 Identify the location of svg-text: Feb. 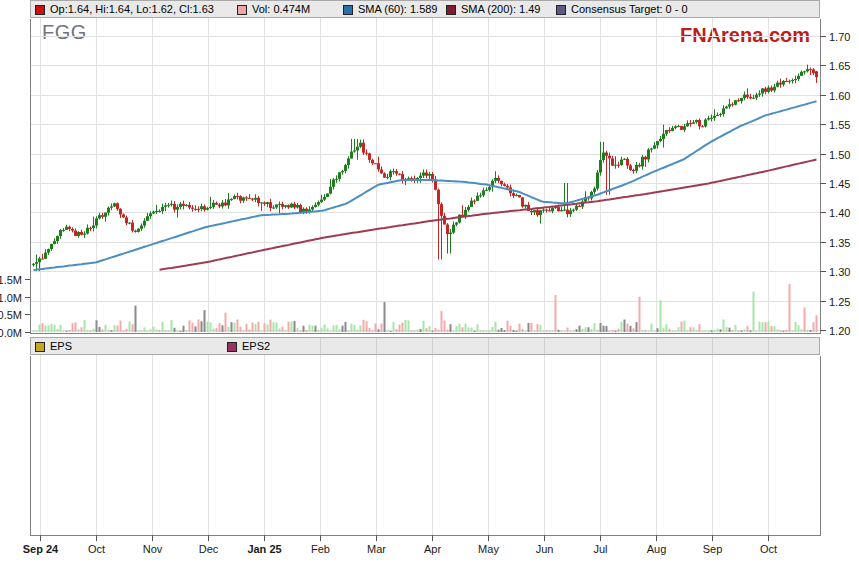
(320, 549).